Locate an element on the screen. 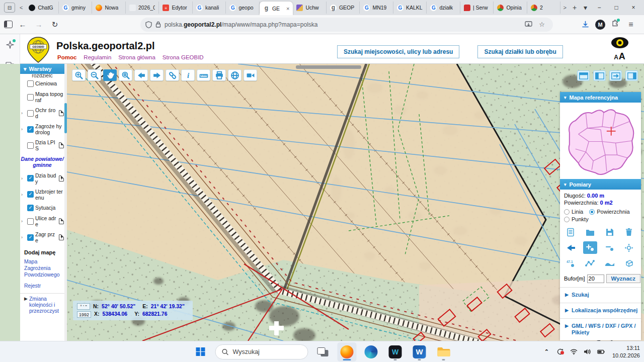 Image resolution: width=644 pixels, height=362 pixels. terrain-profile-button is located at coordinates (610, 263).